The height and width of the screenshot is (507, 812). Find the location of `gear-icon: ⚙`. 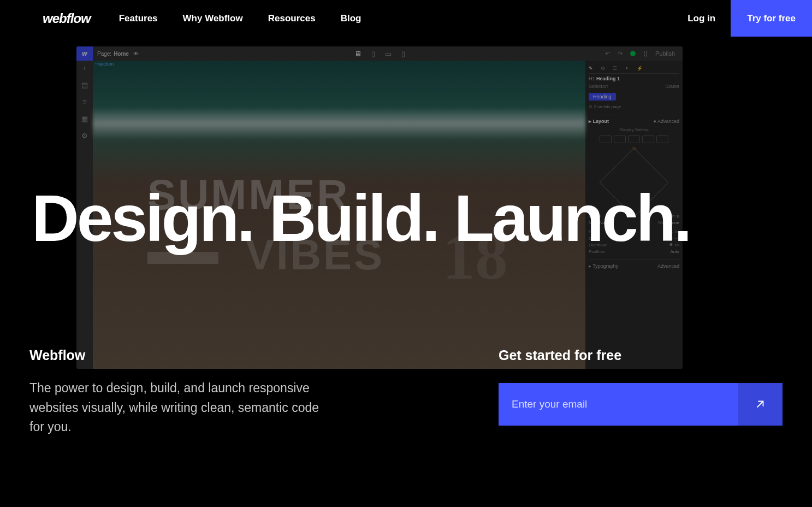

gear-icon: ⚙ is located at coordinates (603, 68).